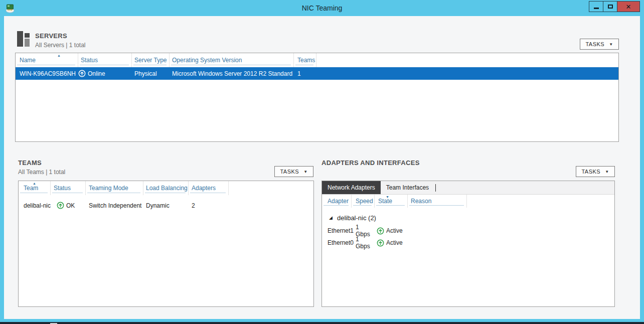  What do you see at coordinates (387, 197) in the screenshot?
I see `sort-desc-icon: ▼` at bounding box center [387, 197].